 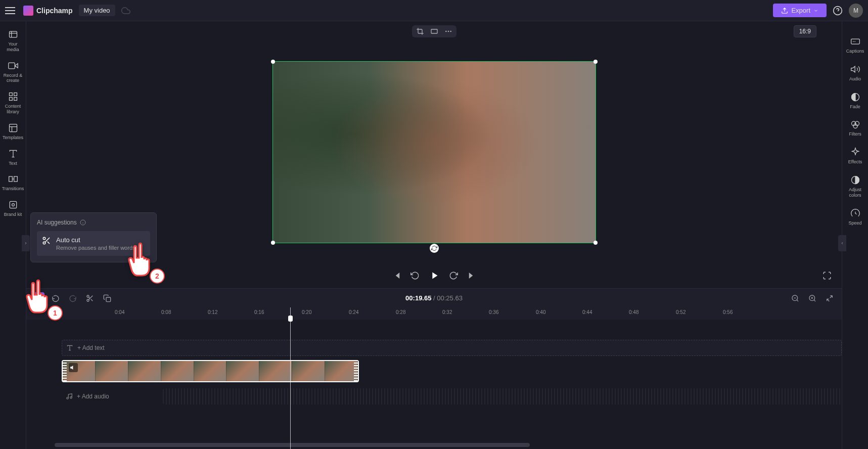 I want to click on sidebar-audio: Audio, so click(x=855, y=73).